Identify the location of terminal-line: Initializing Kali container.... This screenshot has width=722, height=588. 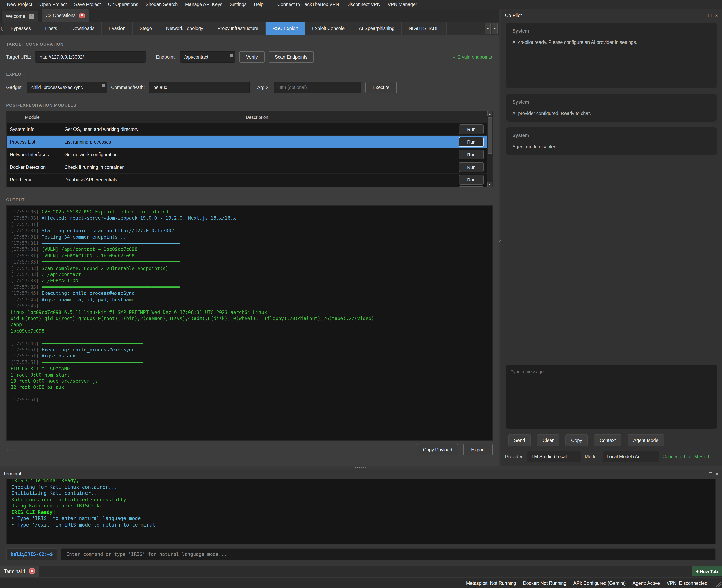
(361, 493).